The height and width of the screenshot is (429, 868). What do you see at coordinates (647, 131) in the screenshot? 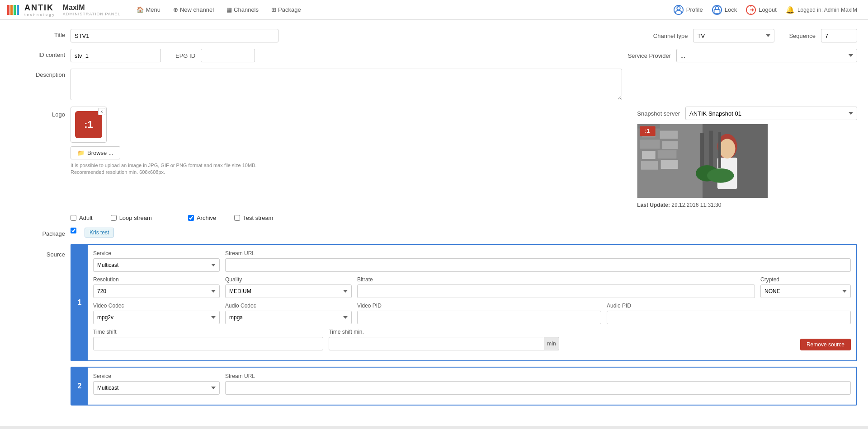
I see `svg-text: :1` at bounding box center [647, 131].